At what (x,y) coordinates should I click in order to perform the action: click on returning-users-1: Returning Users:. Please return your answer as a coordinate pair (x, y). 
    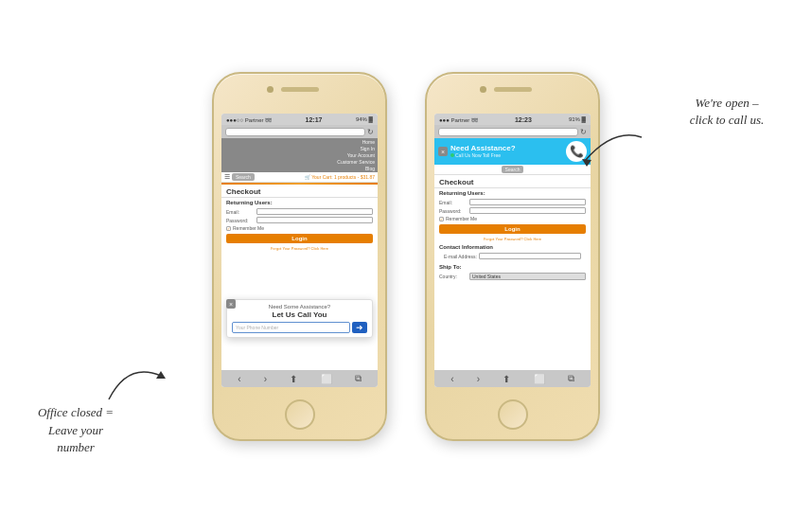
    Looking at the image, I should click on (299, 203).